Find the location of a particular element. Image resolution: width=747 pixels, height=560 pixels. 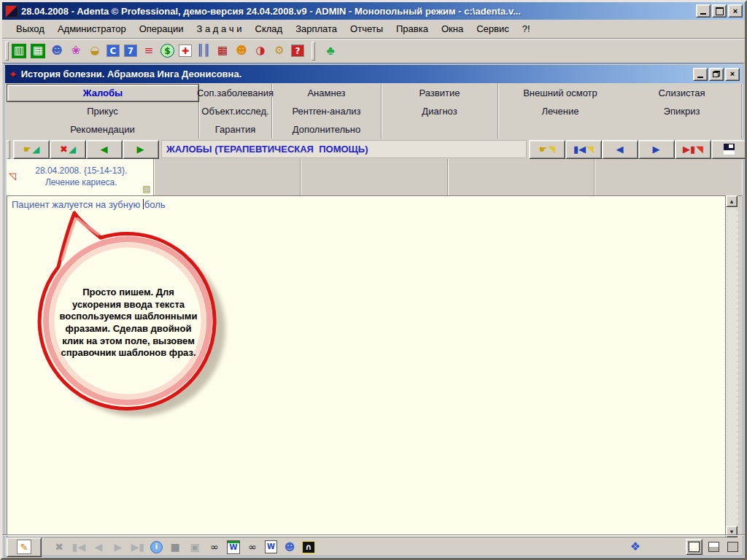

first-record-button: ▮◀ ◥ is located at coordinates (584, 149).